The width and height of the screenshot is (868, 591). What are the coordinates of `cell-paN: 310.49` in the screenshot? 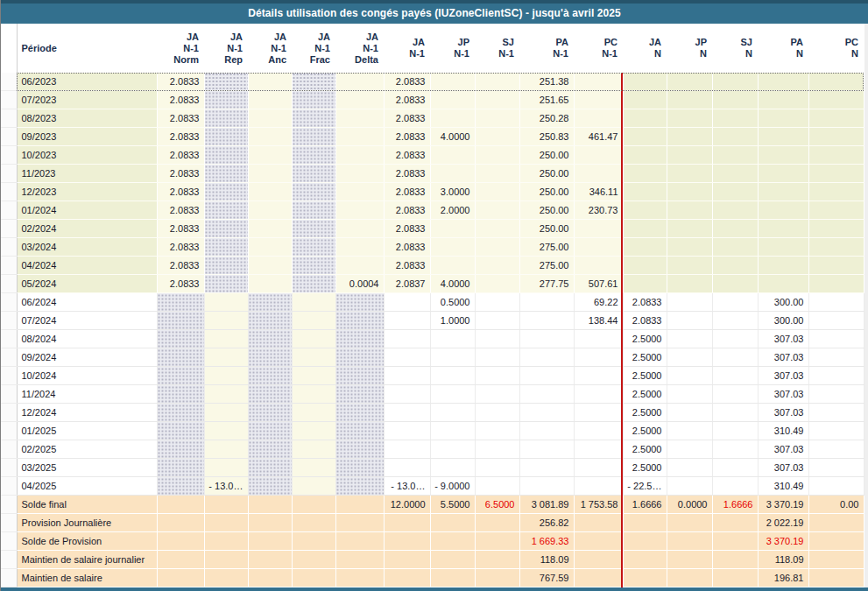 It's located at (783, 487).